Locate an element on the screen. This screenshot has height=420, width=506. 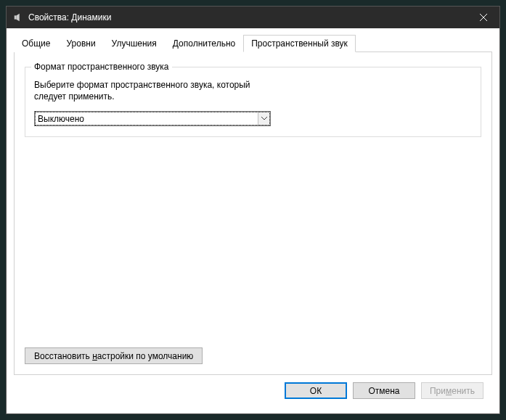
tab-levels: Уровни is located at coordinates (81, 44).